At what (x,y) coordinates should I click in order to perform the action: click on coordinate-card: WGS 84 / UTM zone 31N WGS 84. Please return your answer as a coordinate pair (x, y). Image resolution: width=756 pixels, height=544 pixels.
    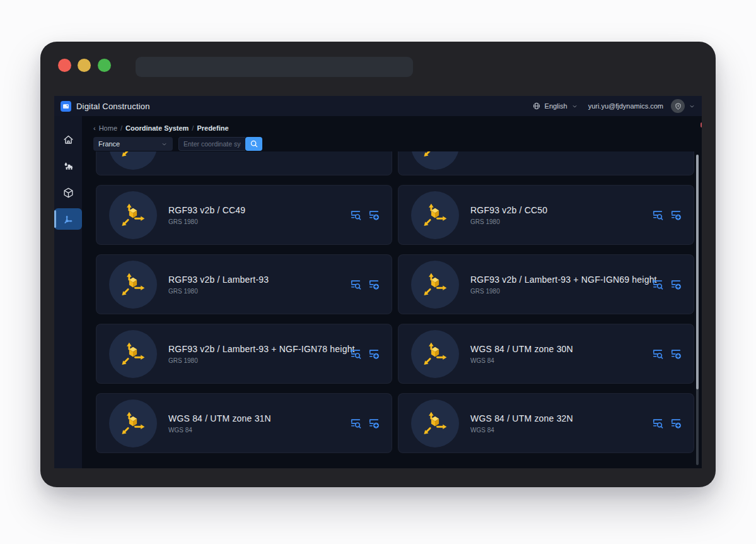
    Looking at the image, I should click on (244, 423).